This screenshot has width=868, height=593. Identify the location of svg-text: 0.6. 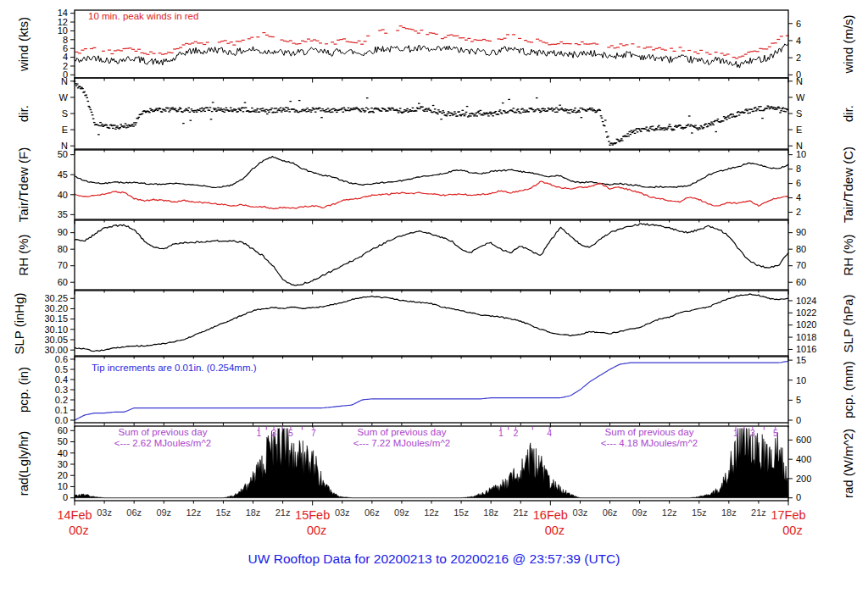
(61, 359).